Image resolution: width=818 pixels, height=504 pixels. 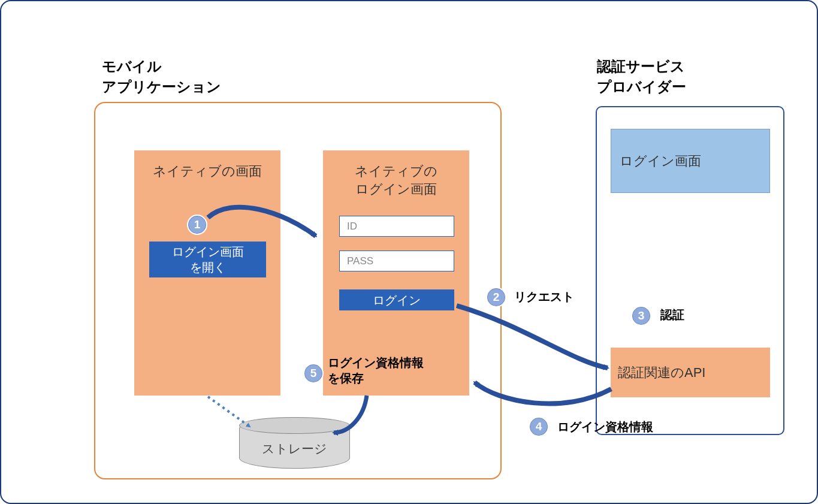 What do you see at coordinates (352, 227) in the screenshot?
I see `id-placeholder: ID` at bounding box center [352, 227].